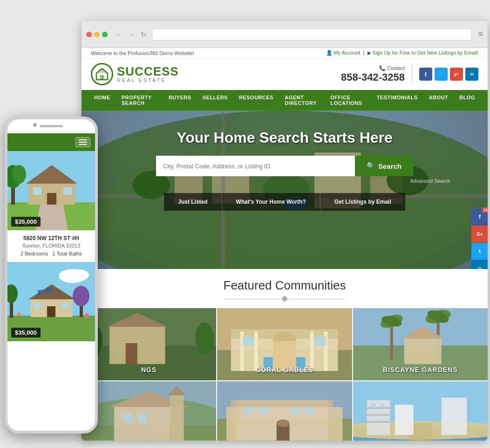 The height and width of the screenshot is (448, 490). Describe the element at coordinates (180, 100) in the screenshot. I see `nav-item-buyers: BUYERS` at that location.